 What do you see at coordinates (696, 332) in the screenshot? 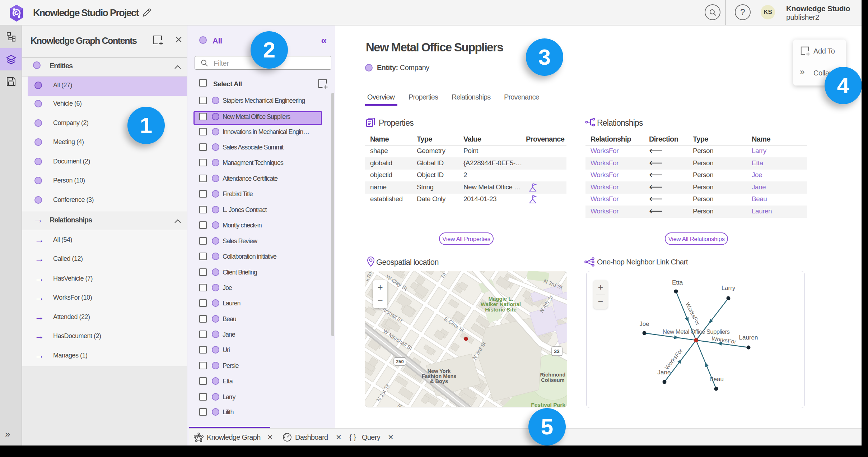
I see `svg-text: New Metal Office Suppliers` at bounding box center [696, 332].